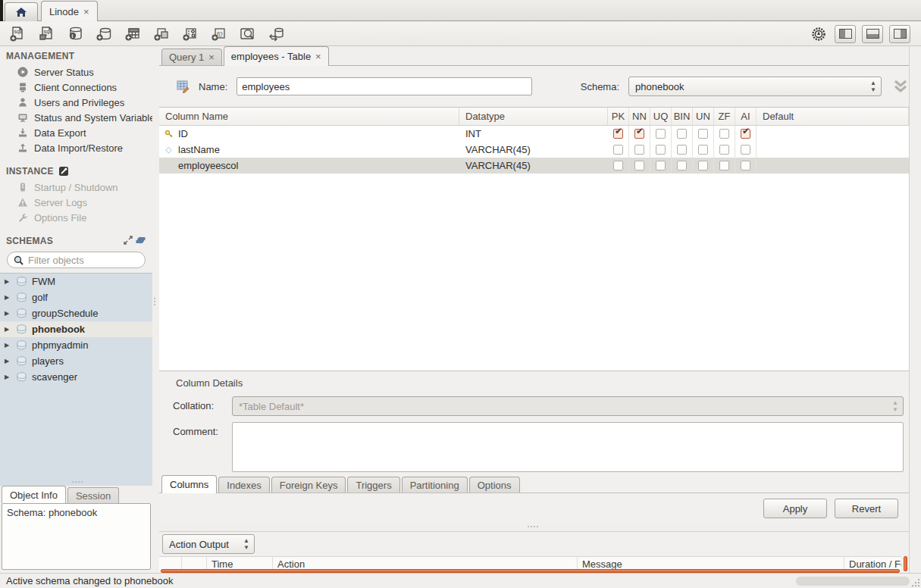 This screenshot has height=588, width=921. What do you see at coordinates (661, 117) in the screenshot?
I see `header-uq: UQ` at bounding box center [661, 117].